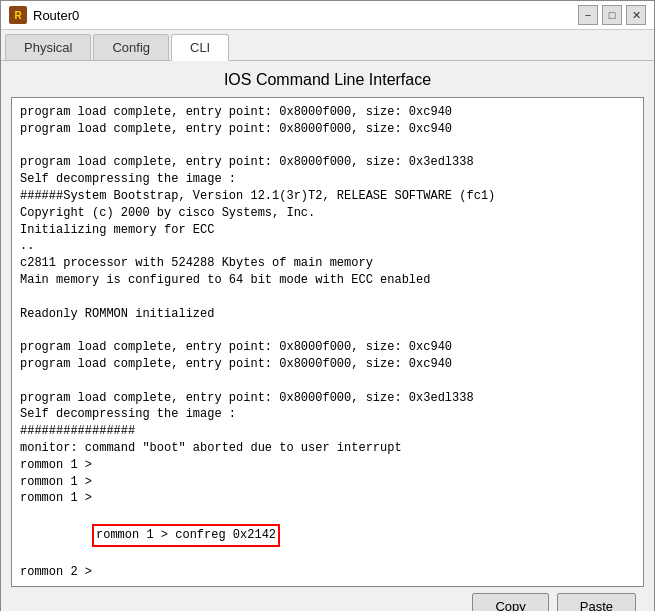 Image resolution: width=655 pixels, height=611 pixels. What do you see at coordinates (612, 15) in the screenshot?
I see `window-controls: − □ ✕` at bounding box center [612, 15].